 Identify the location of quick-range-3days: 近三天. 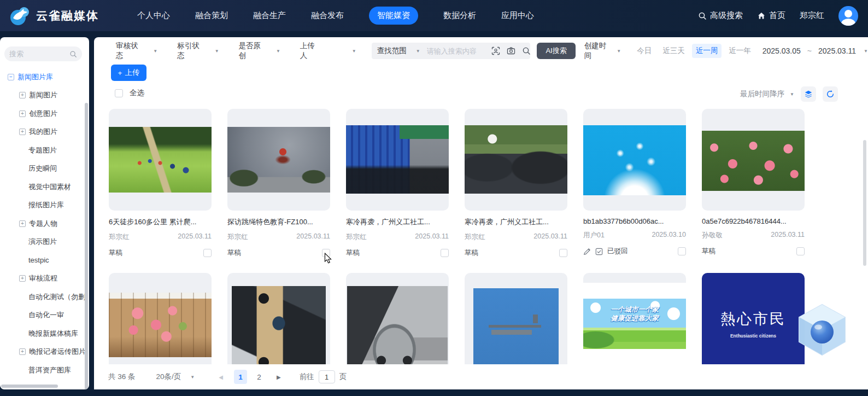
(673, 51).